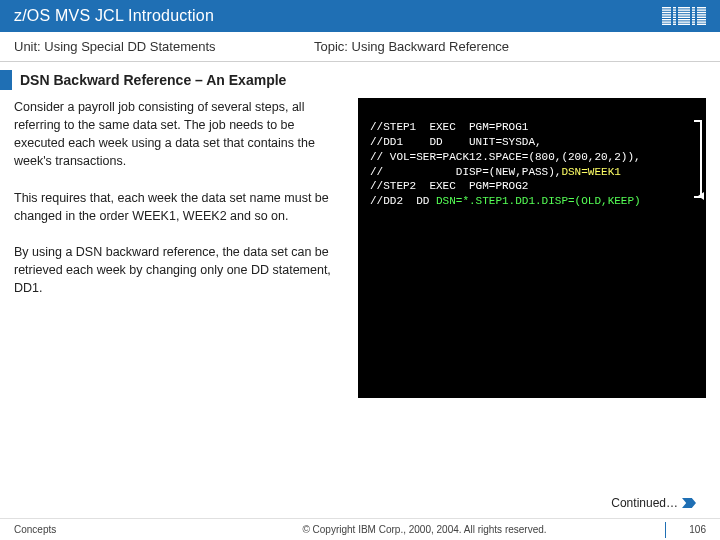 Image resolution: width=720 pixels, height=540 pixels. Describe the element at coordinates (360, 80) in the screenshot. I see `section-heading-row: DSN Backward Reference – An Example` at that location.